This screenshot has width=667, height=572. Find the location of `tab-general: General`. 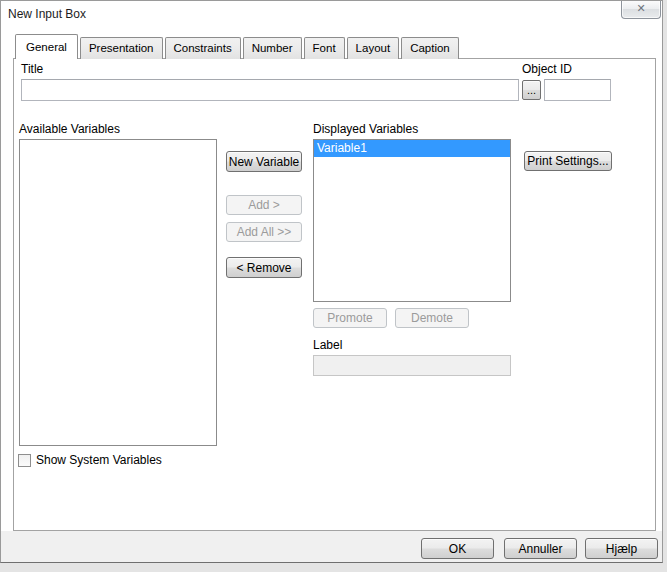

tab-general: General is located at coordinates (46, 46).